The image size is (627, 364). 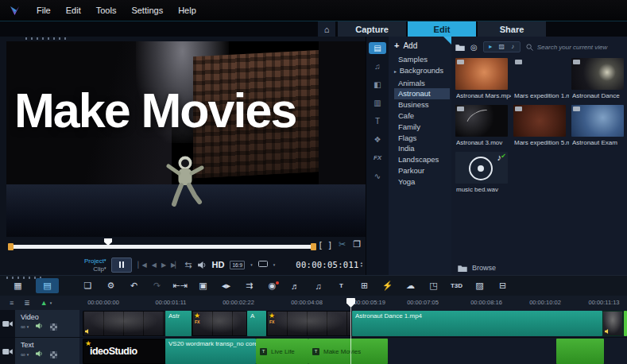 I want to click on filters-icon: FX, so click(x=377, y=157).